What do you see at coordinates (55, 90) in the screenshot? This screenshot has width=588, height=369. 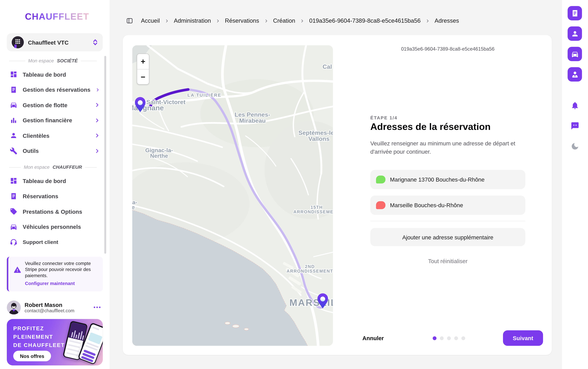 I see `sidebar-item-gestion-reservations: Gestion des réservations` at bounding box center [55, 90].